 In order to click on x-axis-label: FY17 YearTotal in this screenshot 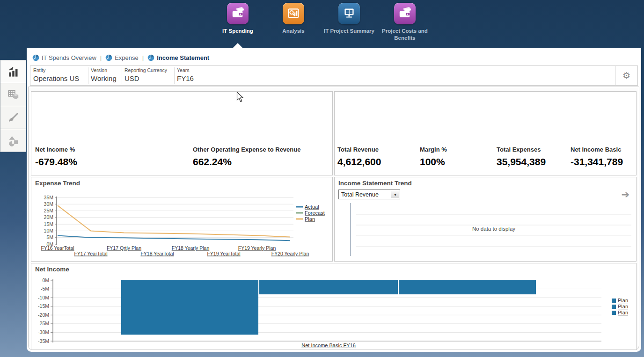, I will do `click(91, 254)`.